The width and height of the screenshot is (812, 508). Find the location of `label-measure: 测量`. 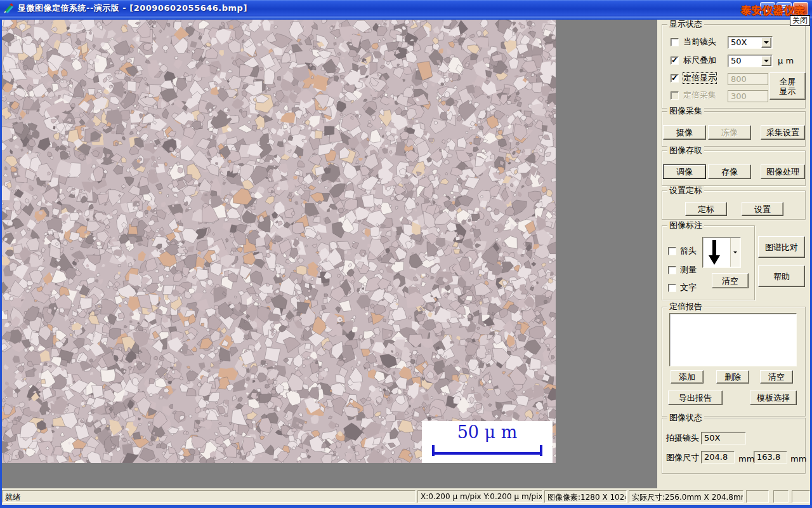

label-measure: 测量 is located at coordinates (688, 270).